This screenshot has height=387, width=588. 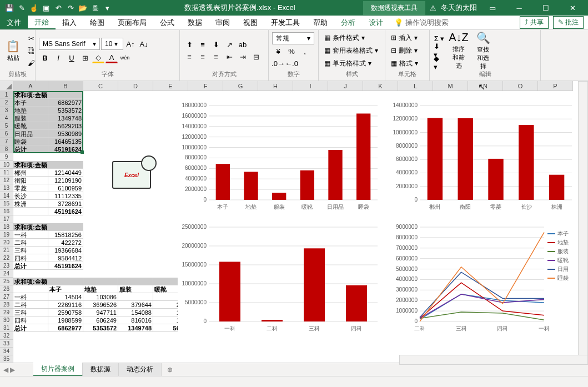 What do you see at coordinates (42, 22) in the screenshot?
I see `tab-home: 开始` at bounding box center [42, 22].